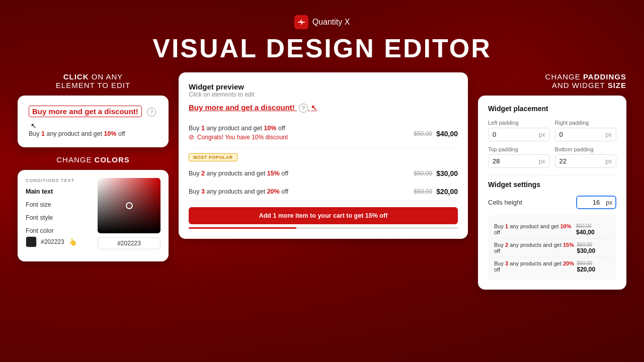  Describe the element at coordinates (594, 248) in the screenshot. I see `mini-prices-2: $60,00 $30,00` at that location.